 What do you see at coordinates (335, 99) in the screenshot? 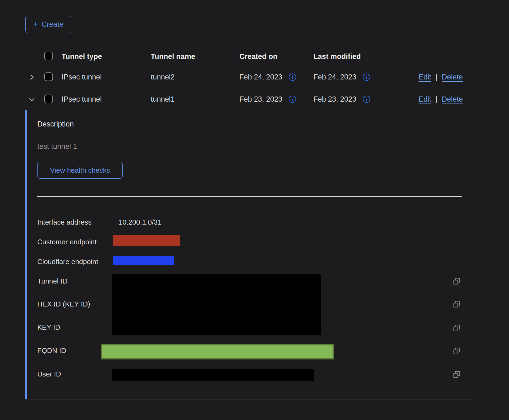
I see `last-modified-cell: Feb 23, 2023` at bounding box center [335, 99].